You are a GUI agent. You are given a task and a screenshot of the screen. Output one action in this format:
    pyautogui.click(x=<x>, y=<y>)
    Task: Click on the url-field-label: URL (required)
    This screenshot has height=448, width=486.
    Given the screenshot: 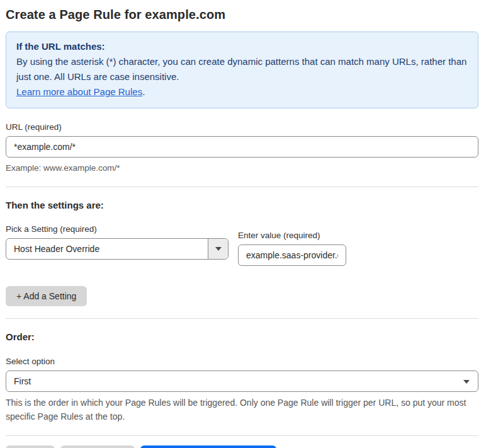 What is the action you would take?
    pyautogui.click(x=242, y=127)
    